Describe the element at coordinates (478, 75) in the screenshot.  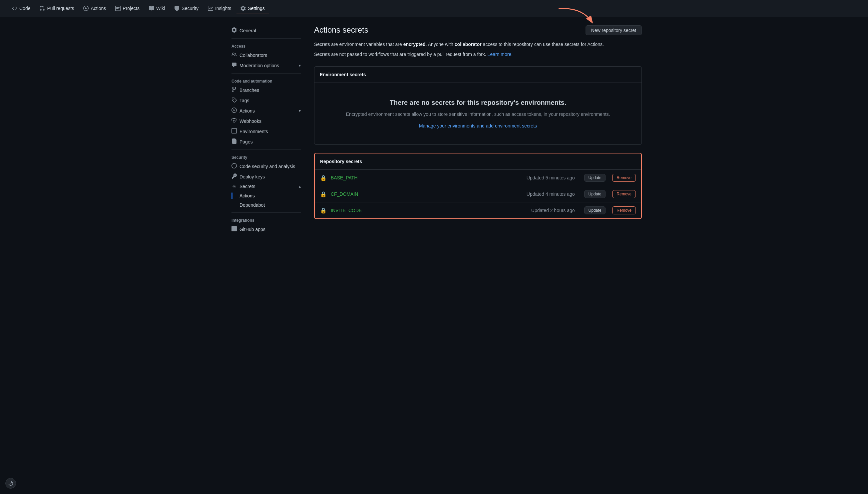
I see `environment-secrets-header: Environment secrets` at that location.